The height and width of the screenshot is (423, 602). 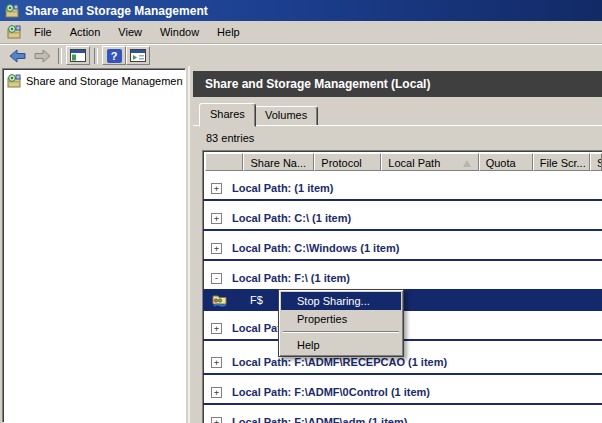 What do you see at coordinates (86, 32) in the screenshot?
I see `menu-action: Action` at bounding box center [86, 32].